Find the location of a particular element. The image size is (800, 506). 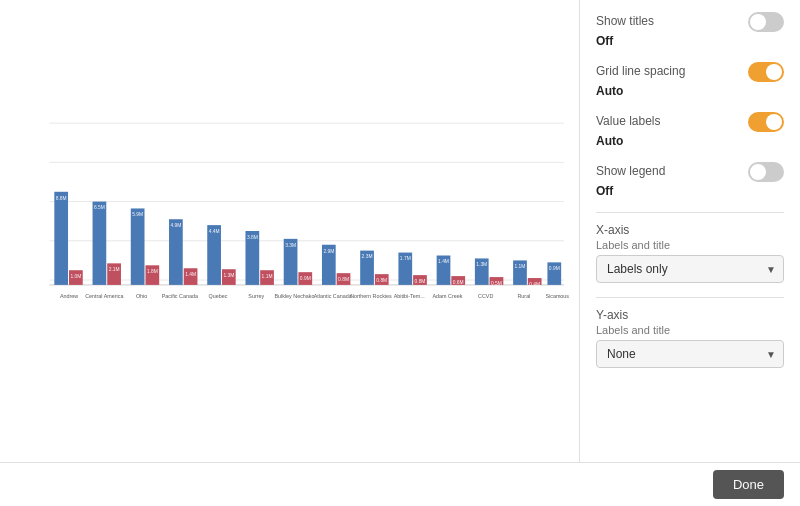

svg-text: CCVD is located at coordinates (486, 296).